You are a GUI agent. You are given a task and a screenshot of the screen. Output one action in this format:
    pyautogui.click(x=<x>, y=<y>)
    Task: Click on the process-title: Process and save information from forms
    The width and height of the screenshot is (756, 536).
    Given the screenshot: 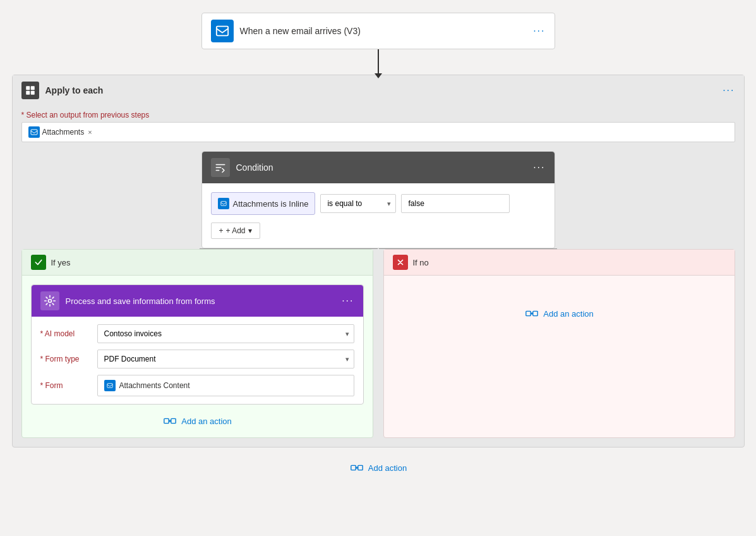 What is the action you would take?
    pyautogui.click(x=201, y=301)
    